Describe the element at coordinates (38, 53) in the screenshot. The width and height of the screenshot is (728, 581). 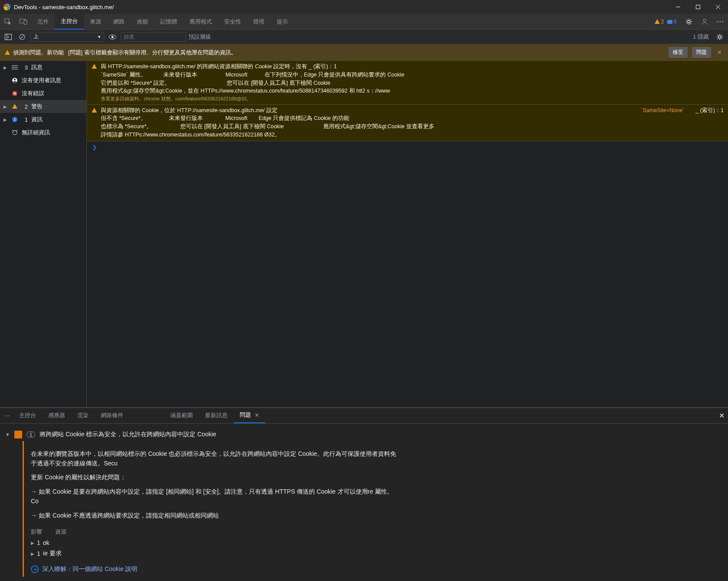
I see `infobar-label: 偵測到問題。新功能` at that location.